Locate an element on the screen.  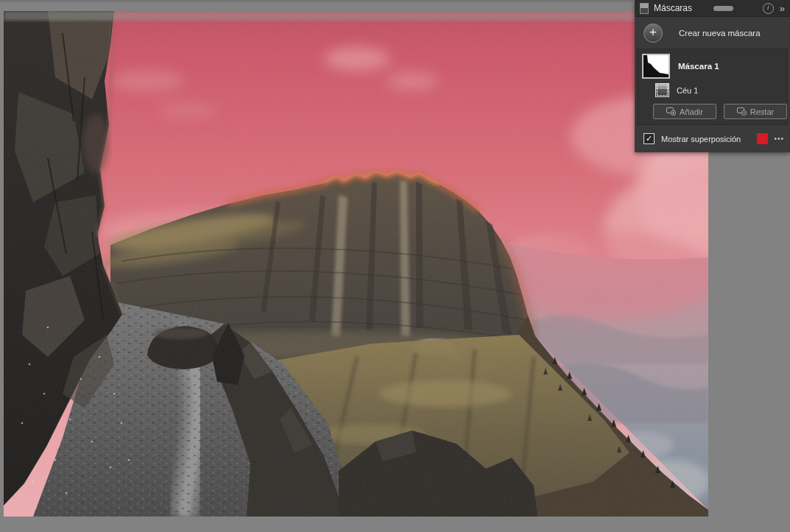
subtract-button-label: Restar is located at coordinates (762, 112).